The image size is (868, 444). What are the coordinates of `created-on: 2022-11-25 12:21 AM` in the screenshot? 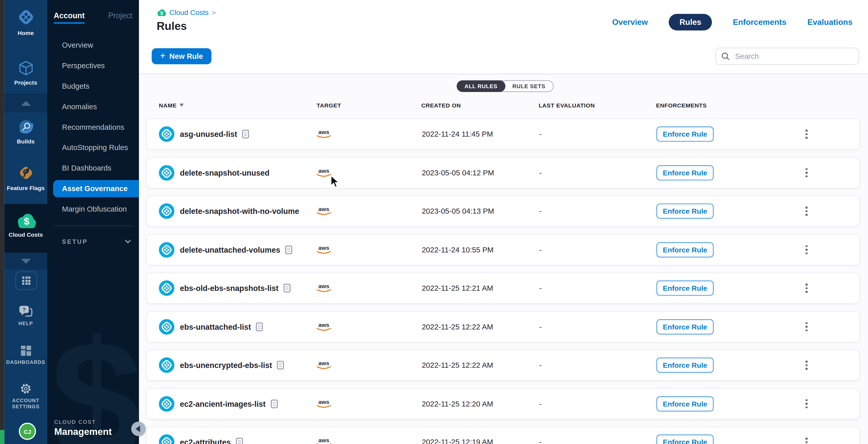 It's located at (458, 288).